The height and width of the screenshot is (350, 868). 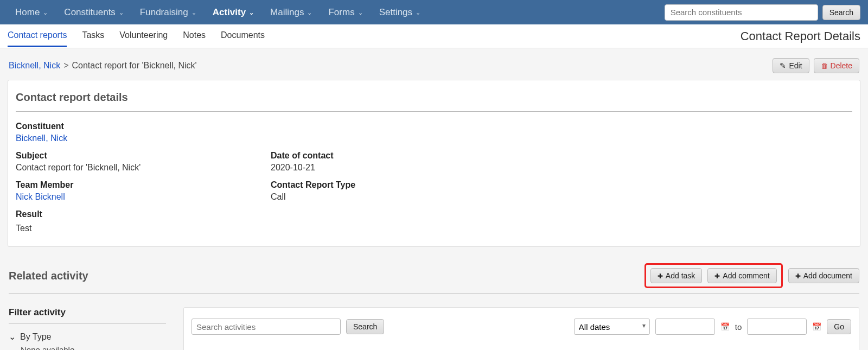 What do you see at coordinates (400, 12) in the screenshot?
I see `nav-settings: Settings⌄` at bounding box center [400, 12].